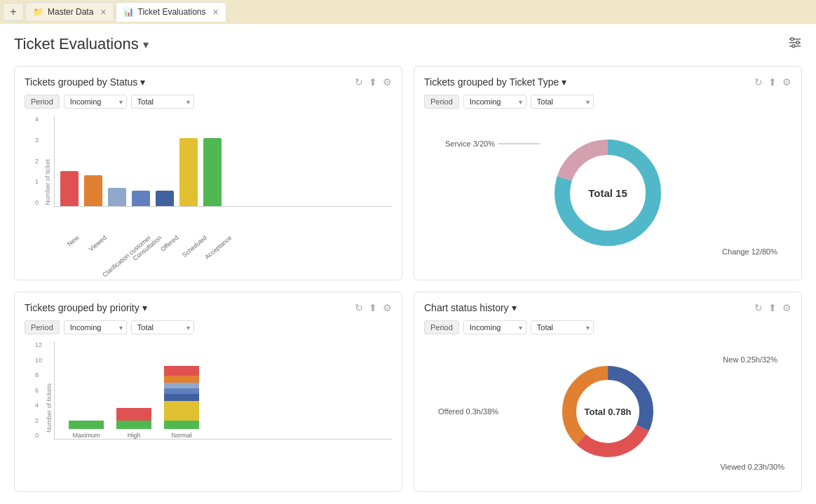  Describe the element at coordinates (189, 172) in the screenshot. I see `bar-scheduled: Scheduled` at that location.